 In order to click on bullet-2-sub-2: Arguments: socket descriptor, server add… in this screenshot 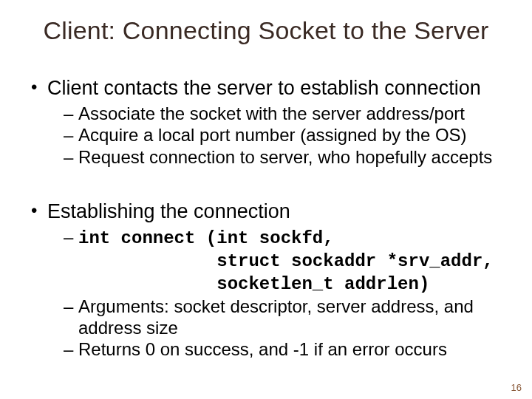, I will do `click(282, 318)`.